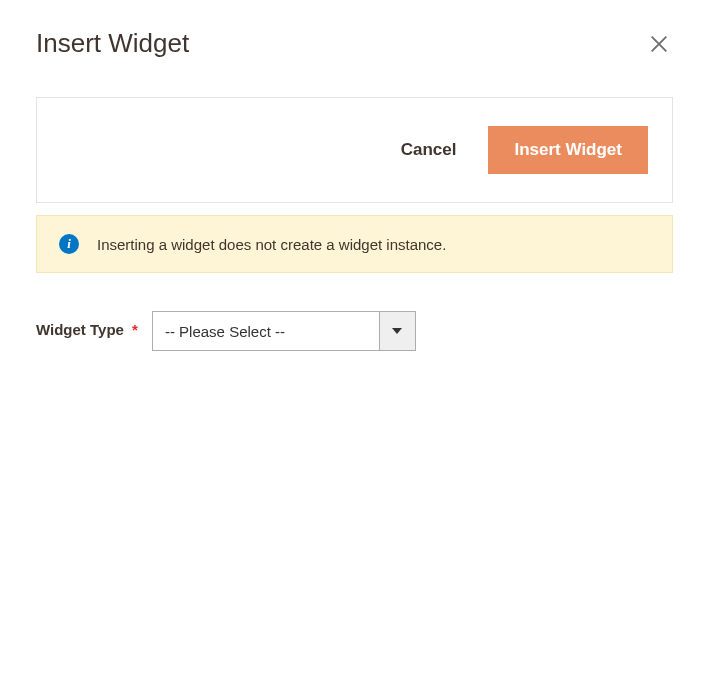 The image size is (709, 677). What do you see at coordinates (397, 331) in the screenshot?
I see `select-arrow-button` at bounding box center [397, 331].